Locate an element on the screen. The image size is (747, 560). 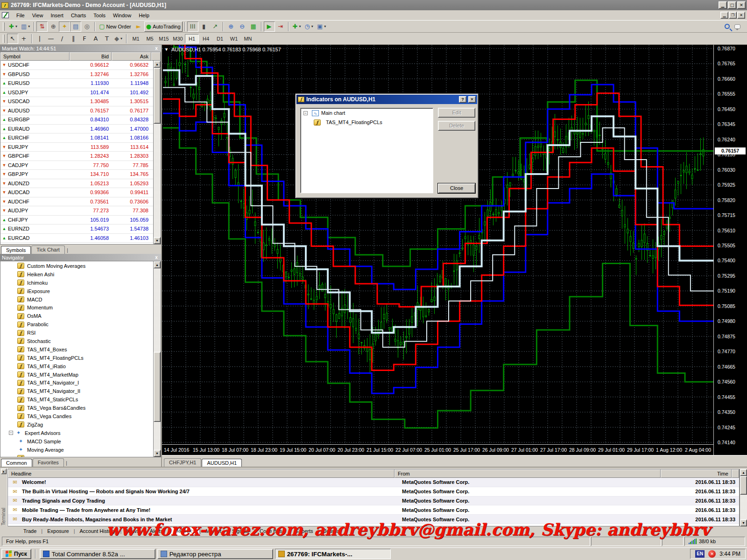
edit-button: Edit is located at coordinates (457, 113).